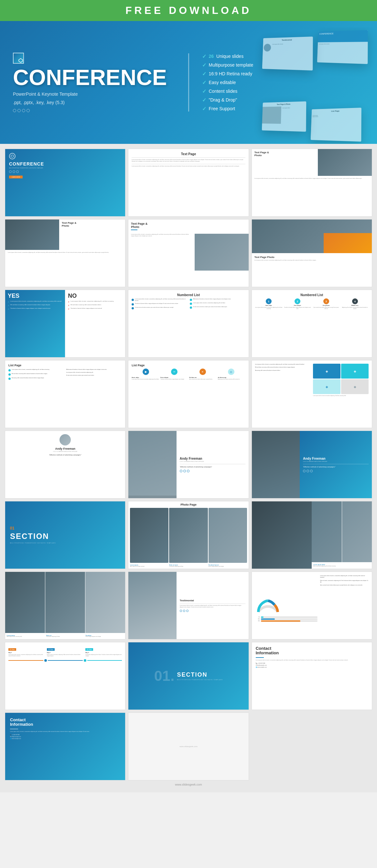 The width and height of the screenshot is (377, 868). I want to click on slide-panel-3: Text Page & Photo Lorem ipsum dolor sit …, so click(312, 183).